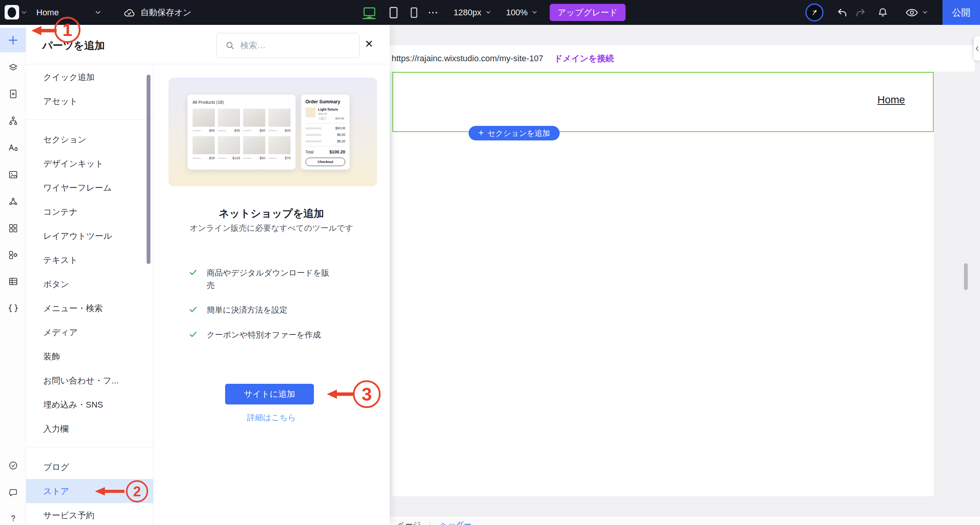 The height and width of the screenshot is (525, 980). I want to click on category-assets: アセット, so click(90, 101).